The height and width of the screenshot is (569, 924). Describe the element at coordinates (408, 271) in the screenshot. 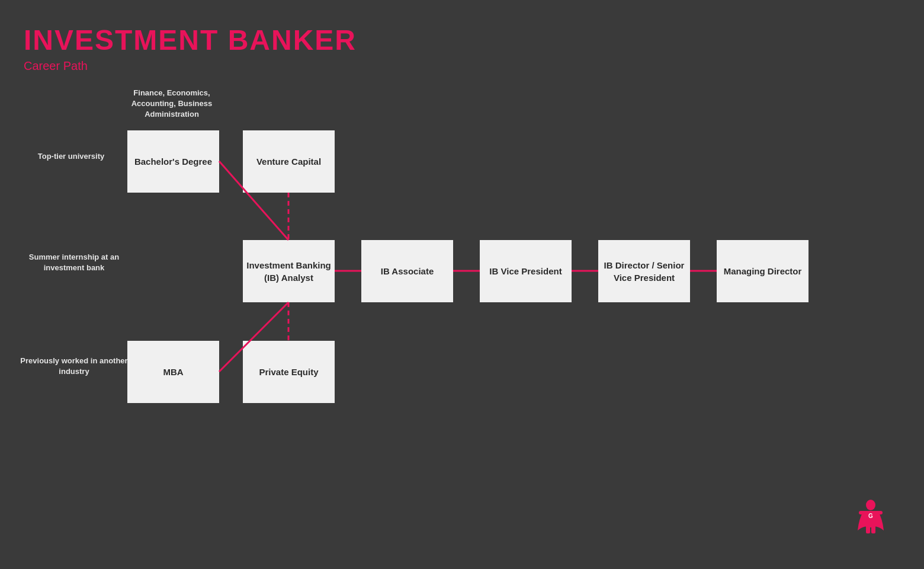

I see `ib-associate-card: IB Associate` at that location.